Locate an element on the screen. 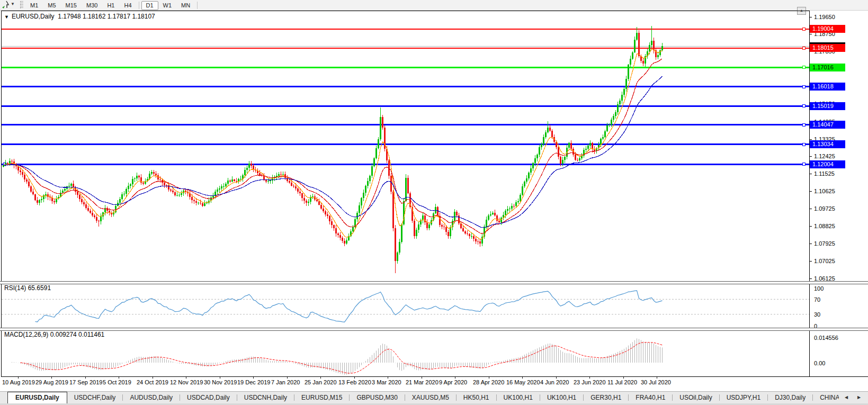 Image resolution: width=868 pixels, height=405 pixels. tabs-container: EURUSD,DailyUSDCHF,DailyAUDUSD,DailyUSDC… is located at coordinates (419, 398).